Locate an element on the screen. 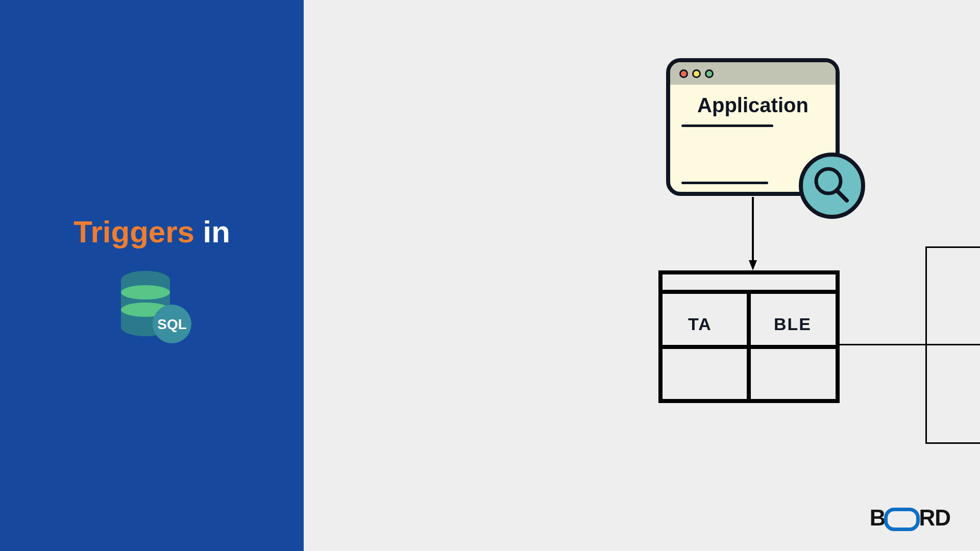 The width and height of the screenshot is (980, 551). brand-letter-b: B is located at coordinates (878, 518).